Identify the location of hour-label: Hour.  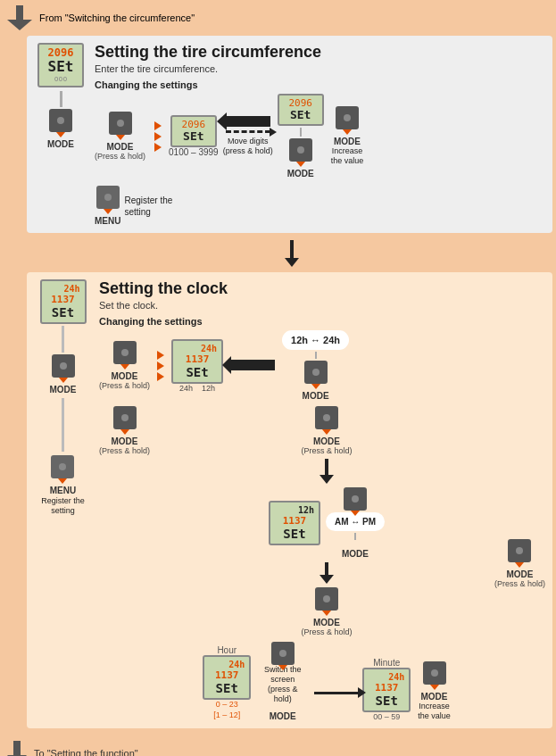
(227, 650).